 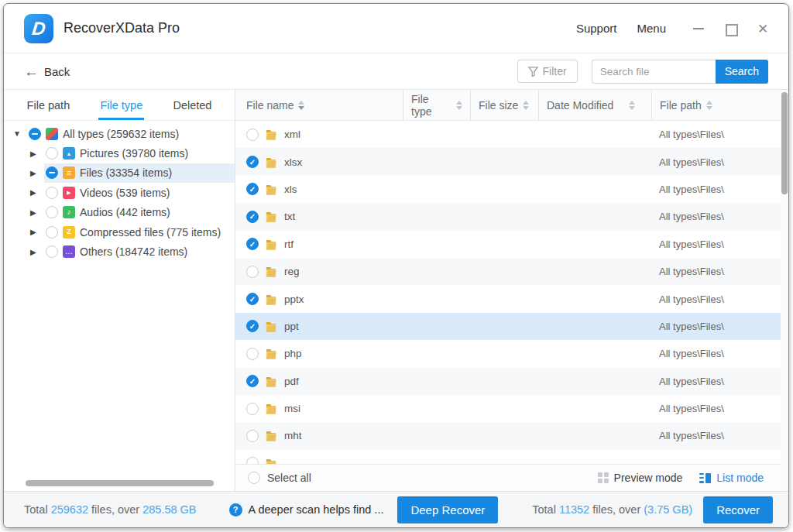 I want to click on filter-button: Filter, so click(x=548, y=71).